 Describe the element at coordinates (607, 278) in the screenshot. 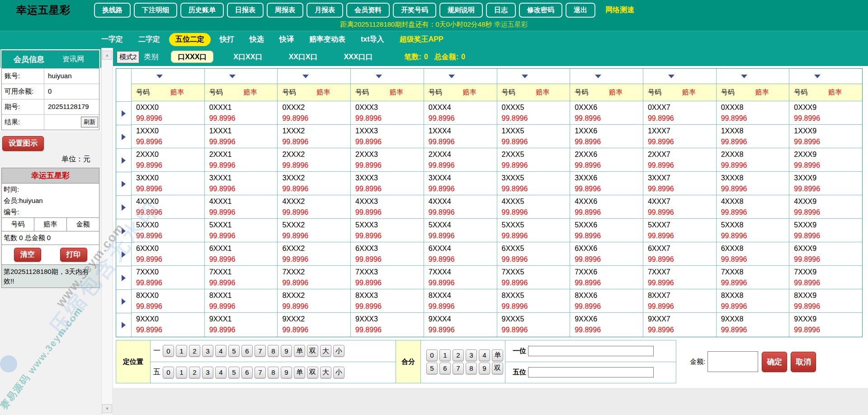

I see `odds-cell-7XXX6: 7XXX699.8996` at that location.